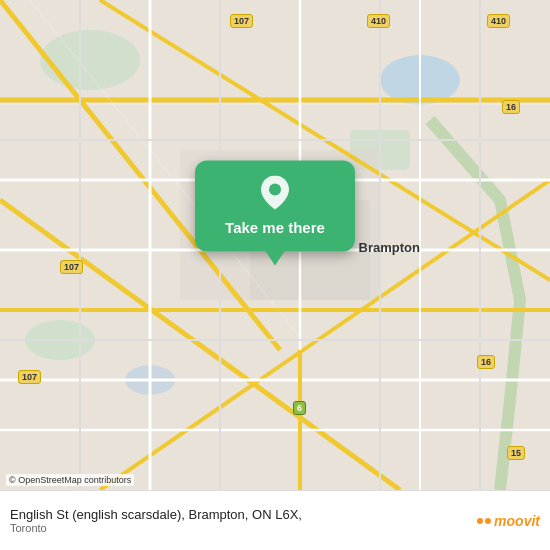 Image resolution: width=550 pixels, height=550 pixels. What do you see at coordinates (484, 521) in the screenshot?
I see `moovit-dots` at bounding box center [484, 521].